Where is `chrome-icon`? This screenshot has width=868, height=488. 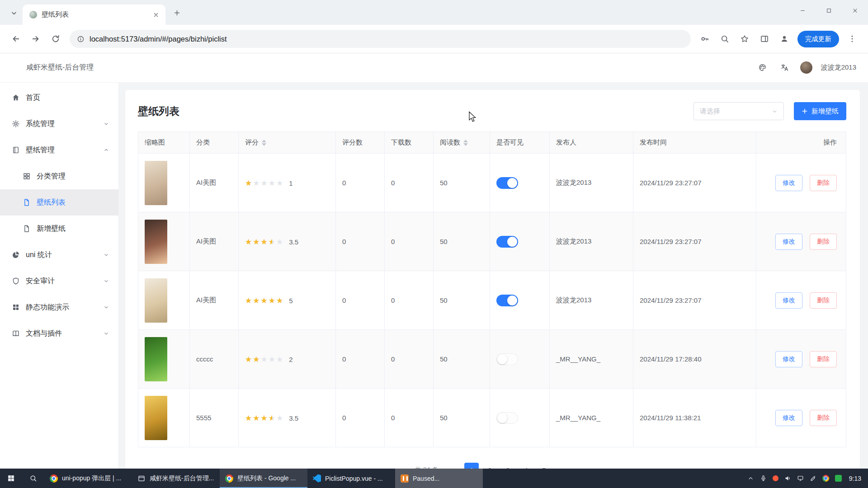 chrome-icon is located at coordinates (826, 478).